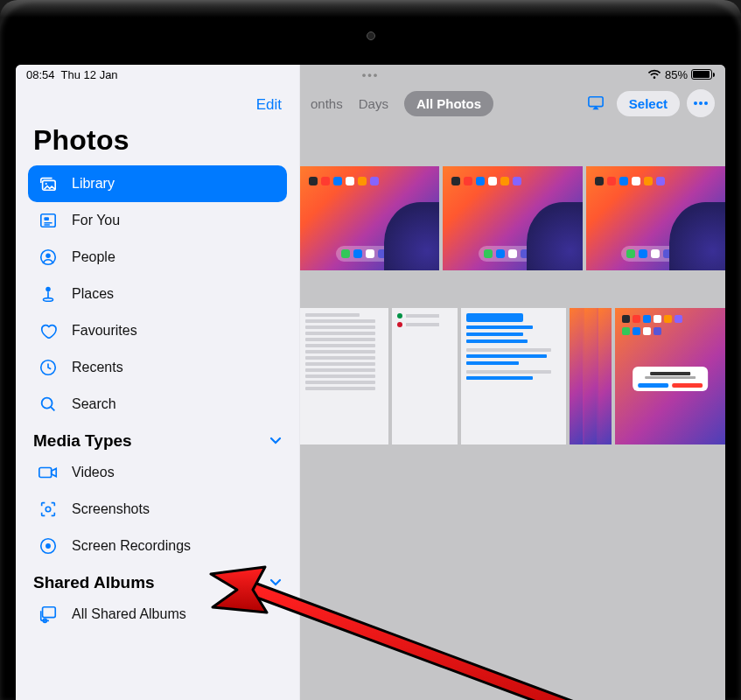 Image resolution: width=741 pixels, height=700 pixels. What do you see at coordinates (157, 368) in the screenshot?
I see `sidebar-item-recents: Recents` at bounding box center [157, 368].